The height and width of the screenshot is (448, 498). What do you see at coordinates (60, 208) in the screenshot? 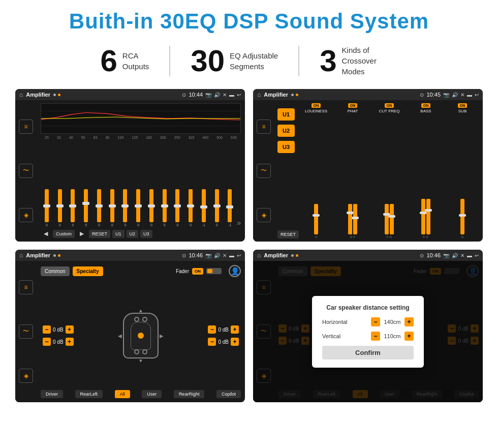
I see `eq-slider-2: 0` at bounding box center [60, 208].